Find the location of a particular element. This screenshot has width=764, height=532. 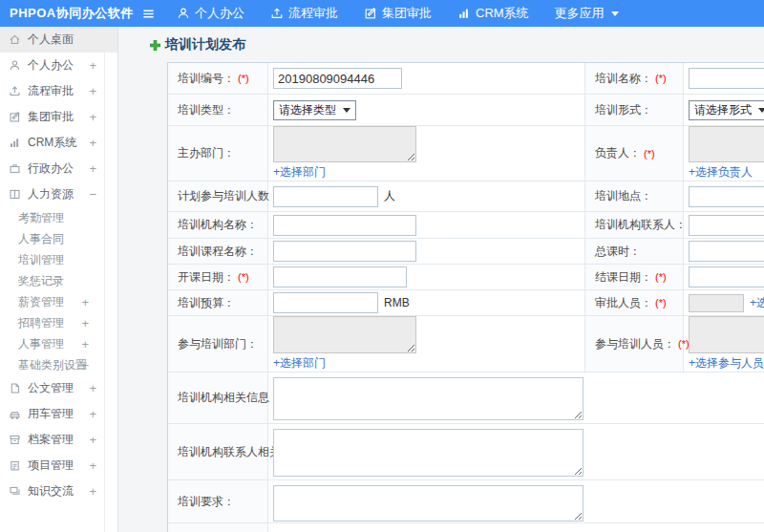

org-info-textarea is located at coordinates (428, 399).